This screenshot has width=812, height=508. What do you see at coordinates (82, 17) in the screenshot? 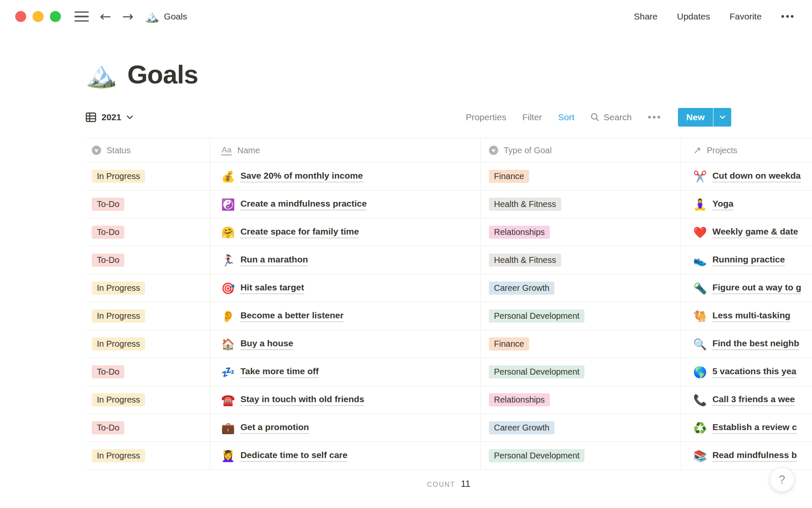
I see `sidebar-menu-icon` at bounding box center [82, 17].